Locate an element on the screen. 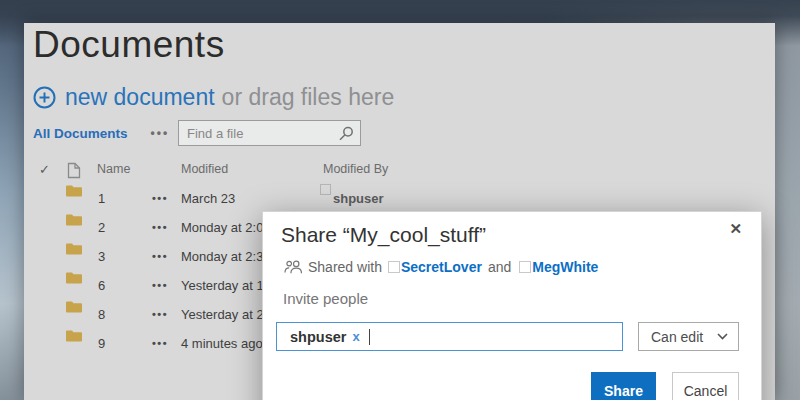  new-document-link: new document or drag files here is located at coordinates (214, 97).